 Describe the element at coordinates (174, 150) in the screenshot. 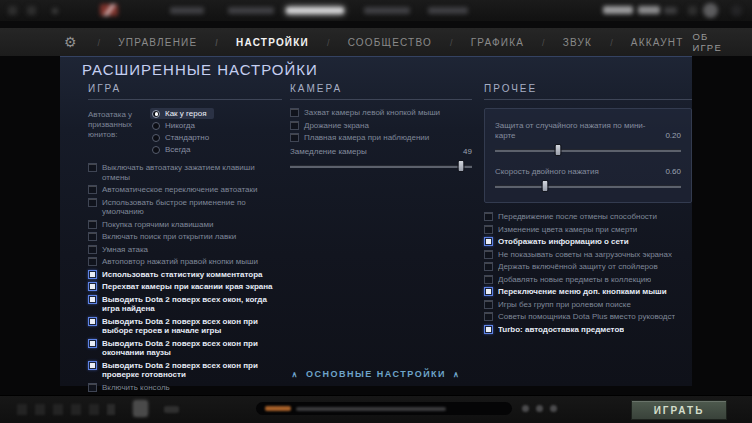

I see `radio-option: Всегда` at that location.